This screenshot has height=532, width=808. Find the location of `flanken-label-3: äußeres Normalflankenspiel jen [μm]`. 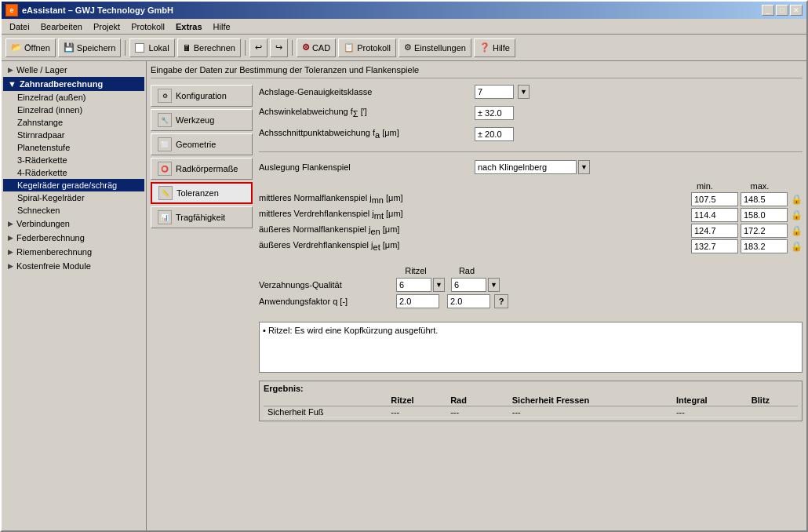

flanken-label-3: äußeres Normalflankenspiel jen [μm] is located at coordinates (474, 231).